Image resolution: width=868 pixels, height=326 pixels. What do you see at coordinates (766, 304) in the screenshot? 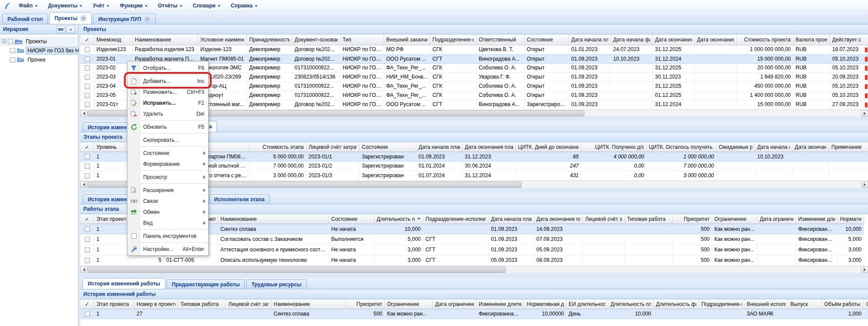
I see `column-header: Внешний исполни` at bounding box center [766, 304].